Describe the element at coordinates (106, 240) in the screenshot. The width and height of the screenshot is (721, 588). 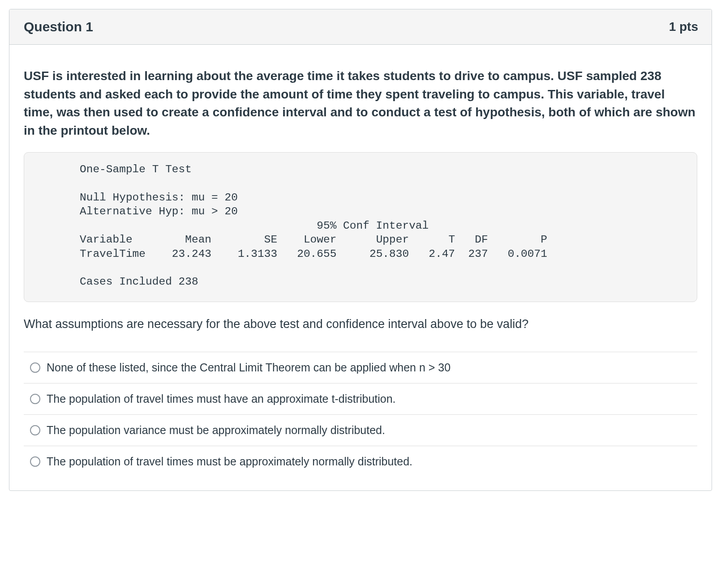
I see `col-variable: Variable` at that location.